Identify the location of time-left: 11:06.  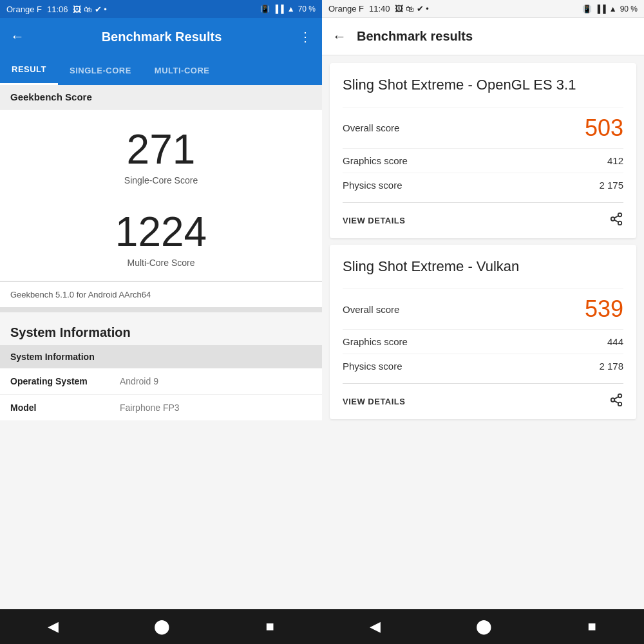
(58, 9).